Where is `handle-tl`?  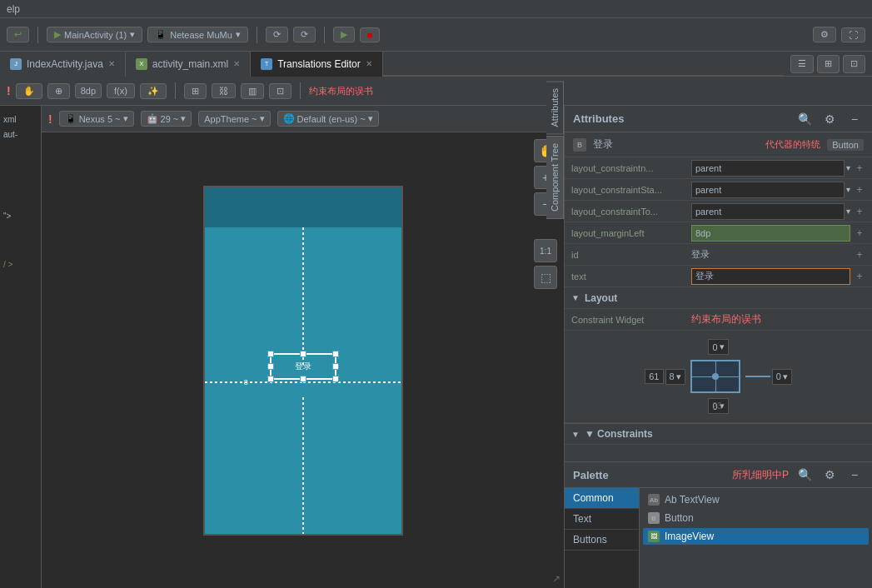
handle-tl is located at coordinates (271, 354).